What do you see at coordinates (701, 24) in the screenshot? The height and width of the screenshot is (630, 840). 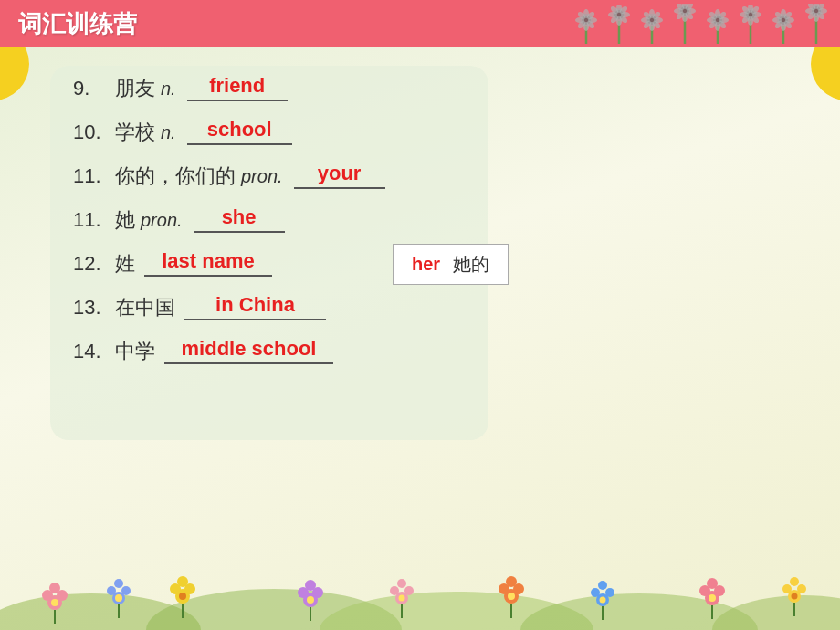 I see `sunflower-decoration` at bounding box center [701, 24].